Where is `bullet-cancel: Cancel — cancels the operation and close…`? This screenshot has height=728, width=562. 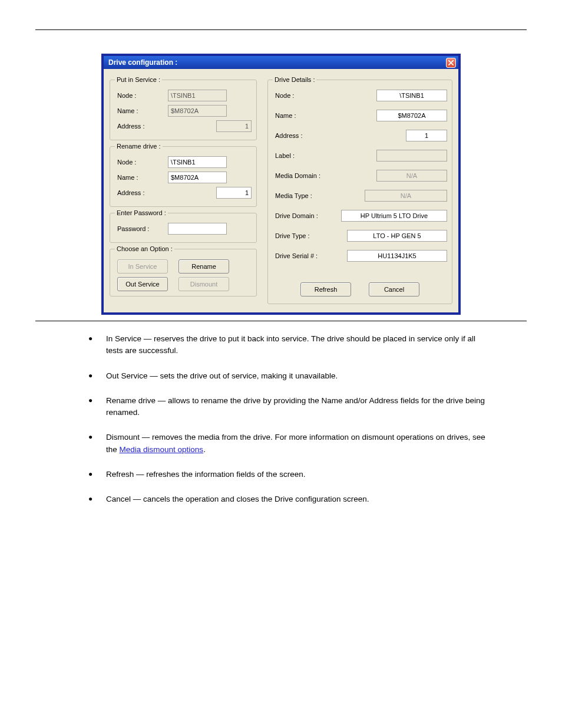
bullet-cancel: Cancel — cancels the operation and close… is located at coordinates (287, 499).